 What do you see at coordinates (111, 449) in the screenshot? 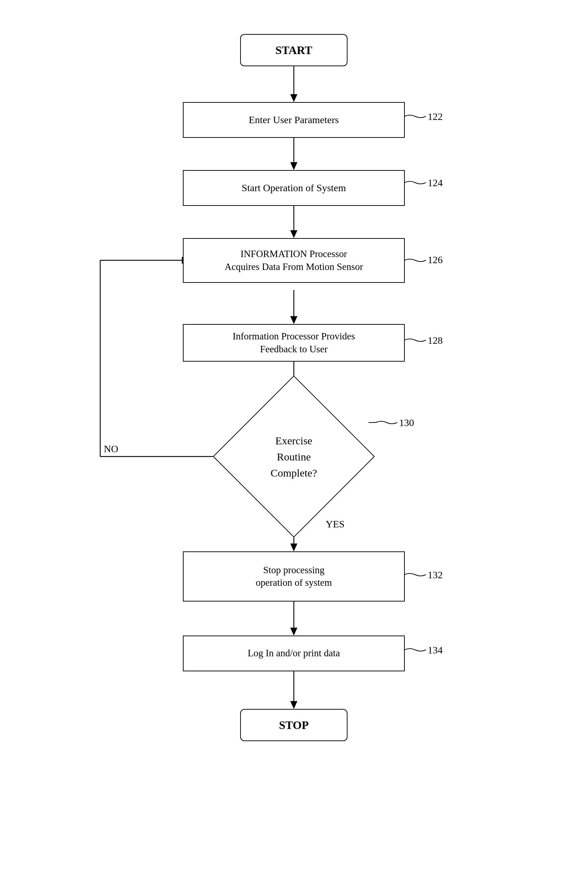
I see `no-label: NO` at bounding box center [111, 449].